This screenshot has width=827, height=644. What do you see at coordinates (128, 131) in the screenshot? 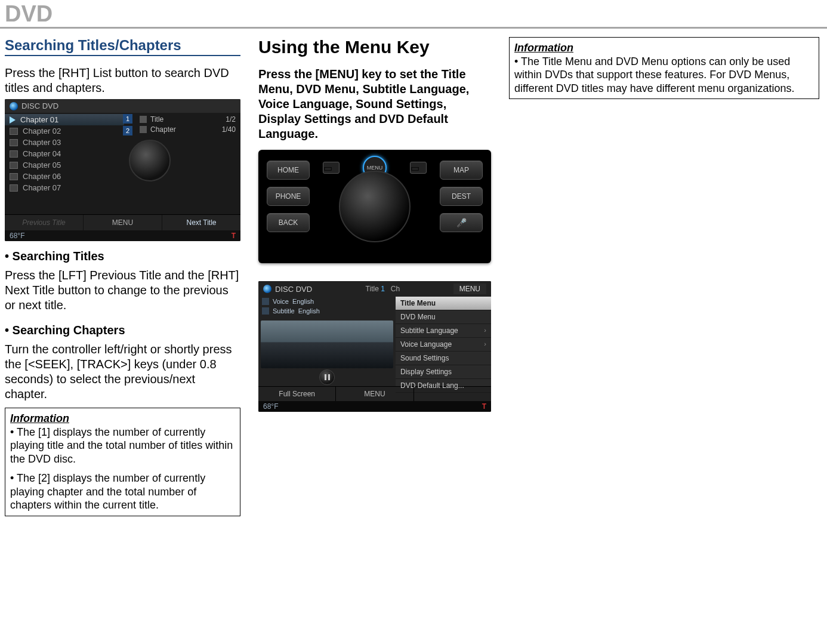
I see `marker-2: 2` at bounding box center [128, 131].